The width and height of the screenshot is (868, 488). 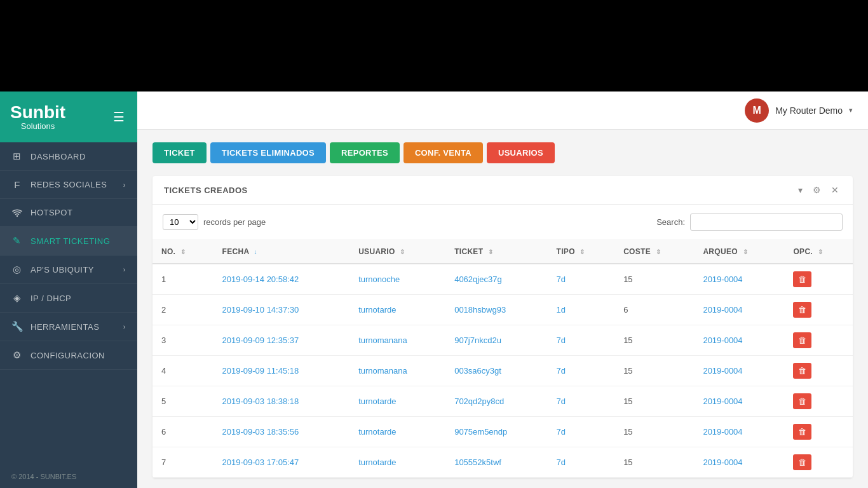 What do you see at coordinates (480, 432) in the screenshot?
I see `ticket-link: 9075em5endp` at bounding box center [480, 432].